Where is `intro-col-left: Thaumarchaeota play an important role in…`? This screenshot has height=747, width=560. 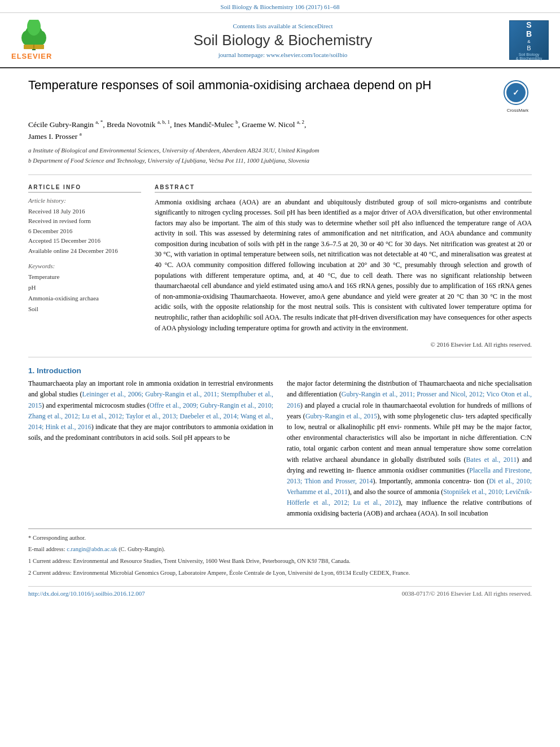 intro-col-left: Thaumarchaeota play an important role in… is located at coordinates (151, 448).